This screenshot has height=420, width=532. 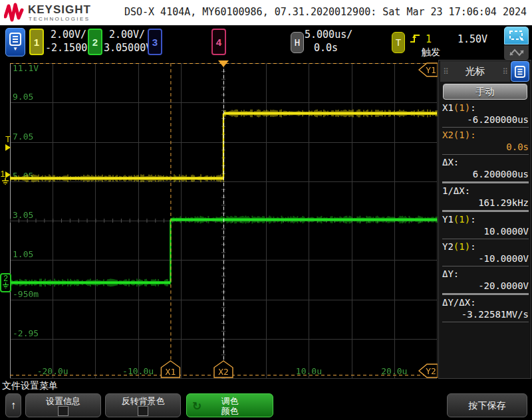 What do you see at coordinates (517, 36) in the screenshot?
I see `selection-rect-icon` at bounding box center [517, 36].